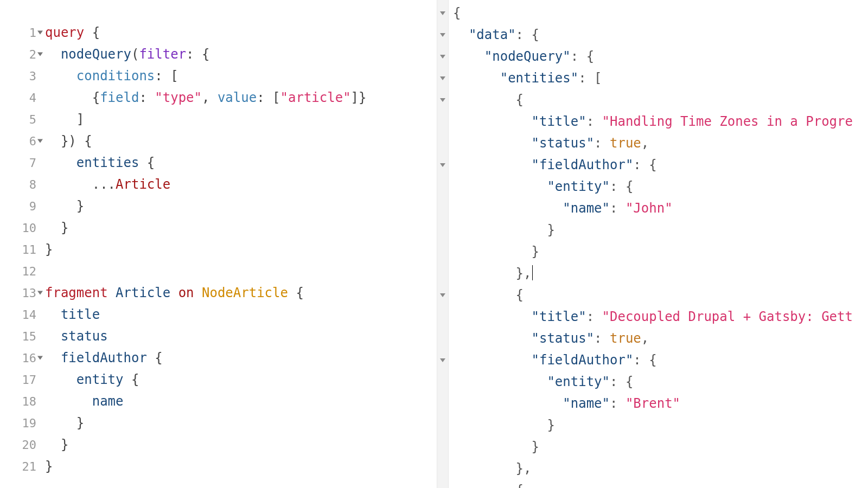  I want to click on line-number: 11, so click(29, 249).